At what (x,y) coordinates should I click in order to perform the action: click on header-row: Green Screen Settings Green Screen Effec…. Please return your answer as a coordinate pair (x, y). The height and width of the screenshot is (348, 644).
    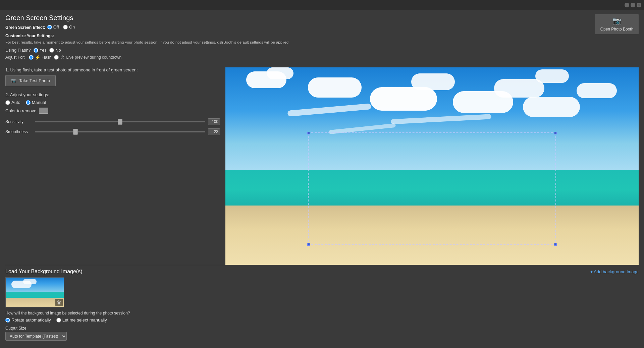
    Looking at the image, I should click on (322, 39).